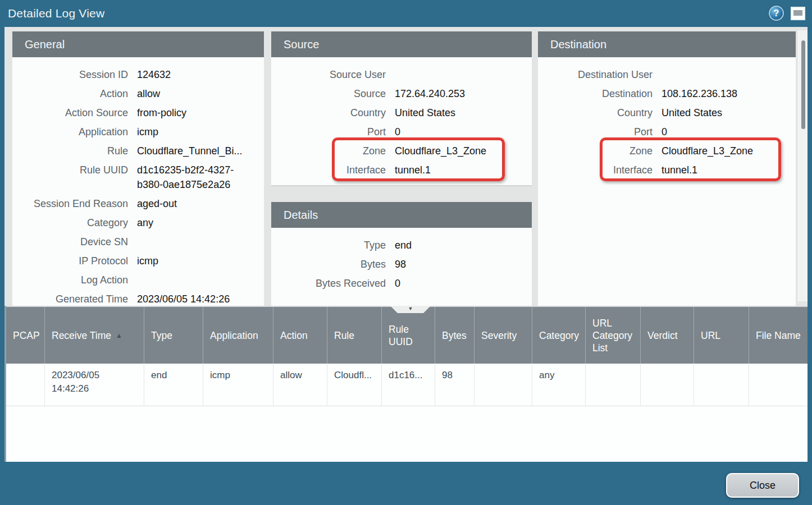 This screenshot has height=505, width=812. What do you see at coordinates (778, 385) in the screenshot?
I see `cell-file-name` at bounding box center [778, 385].